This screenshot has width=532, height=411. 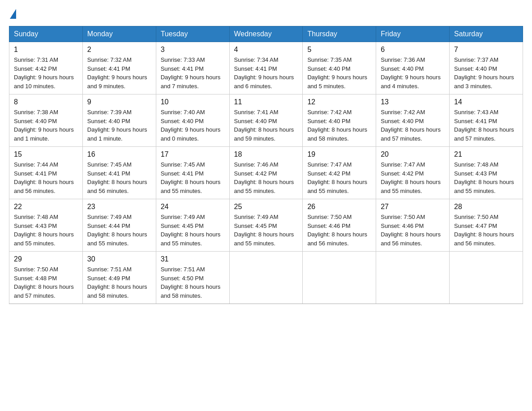 I want to click on day-info: Sunrise: 7:36 AMSunset: 4:40 PMDaylight:…, so click(x=413, y=73).